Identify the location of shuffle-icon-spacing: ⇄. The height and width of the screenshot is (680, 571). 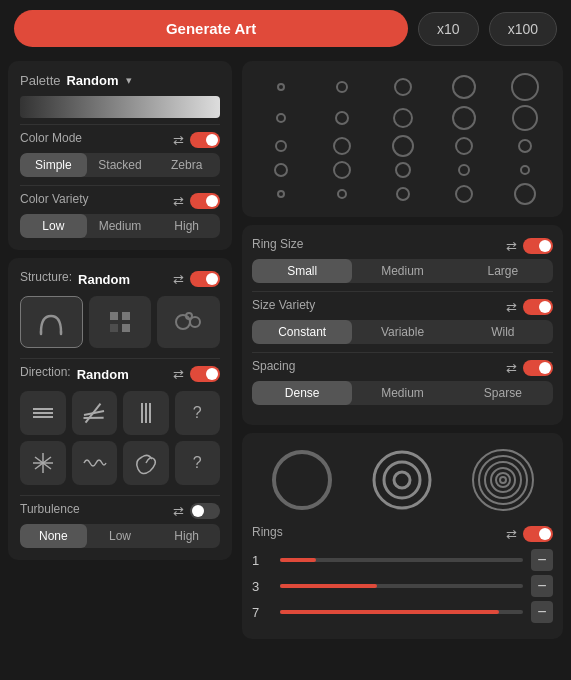
(512, 368).